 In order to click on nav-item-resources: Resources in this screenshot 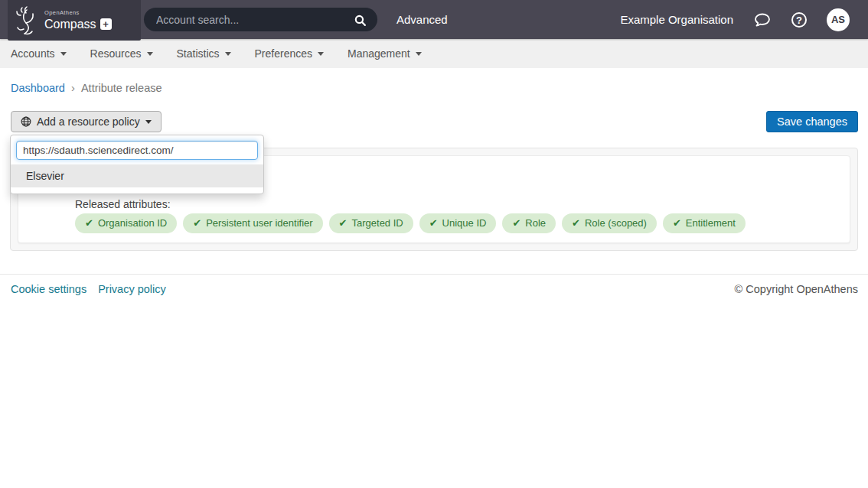, I will do `click(122, 54)`.